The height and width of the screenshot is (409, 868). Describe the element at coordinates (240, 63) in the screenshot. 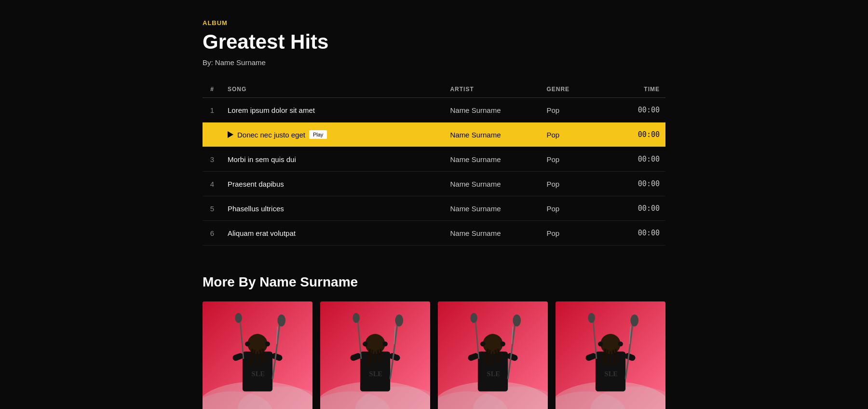

I see `artist-name-text: Name Surname` at that location.